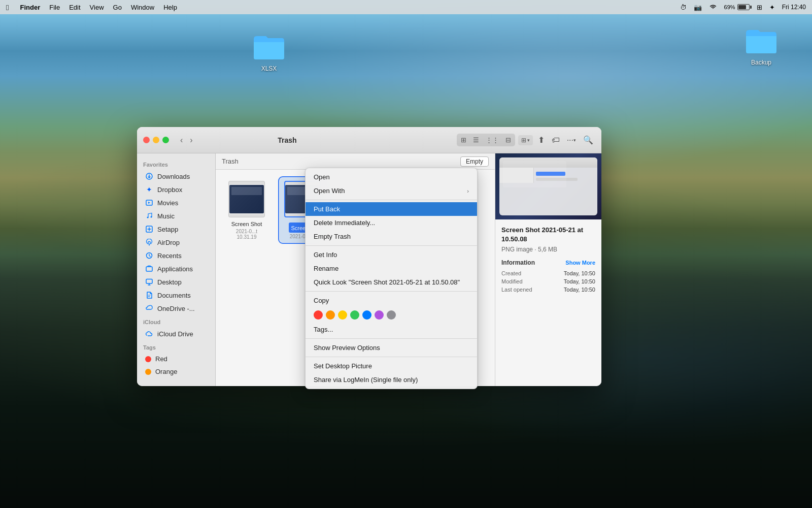  What do you see at coordinates (118, 7) in the screenshot?
I see `go-menu: Go` at bounding box center [118, 7].